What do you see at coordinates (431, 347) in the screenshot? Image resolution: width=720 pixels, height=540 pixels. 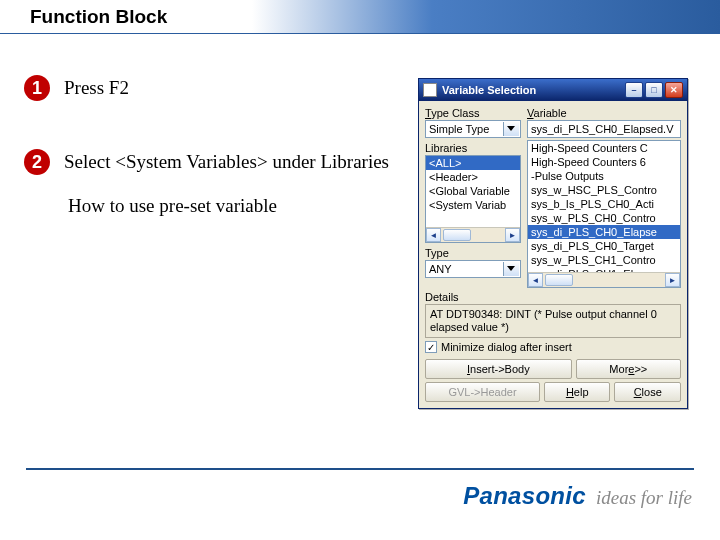 I see `minimize-checkbox: ✓` at bounding box center [431, 347].